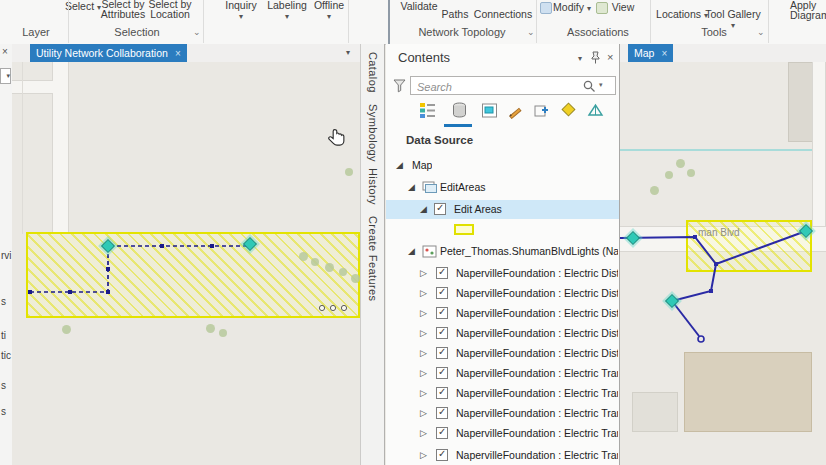 Image resolution: width=826 pixels, height=465 pixels. Describe the element at coordinates (455, 14) in the screenshot. I see `terminal-paths-button: Paths` at that location.